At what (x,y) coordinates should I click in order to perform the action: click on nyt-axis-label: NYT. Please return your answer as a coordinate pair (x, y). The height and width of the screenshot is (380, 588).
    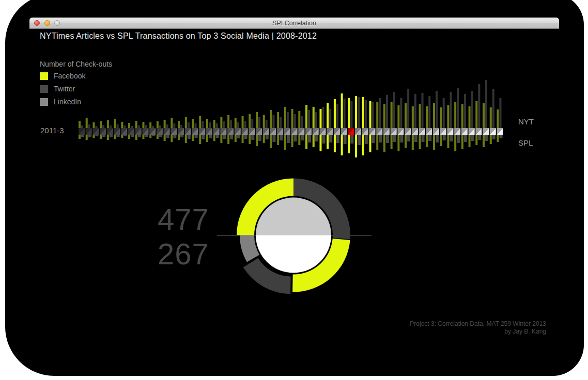
    Looking at the image, I should click on (526, 122).